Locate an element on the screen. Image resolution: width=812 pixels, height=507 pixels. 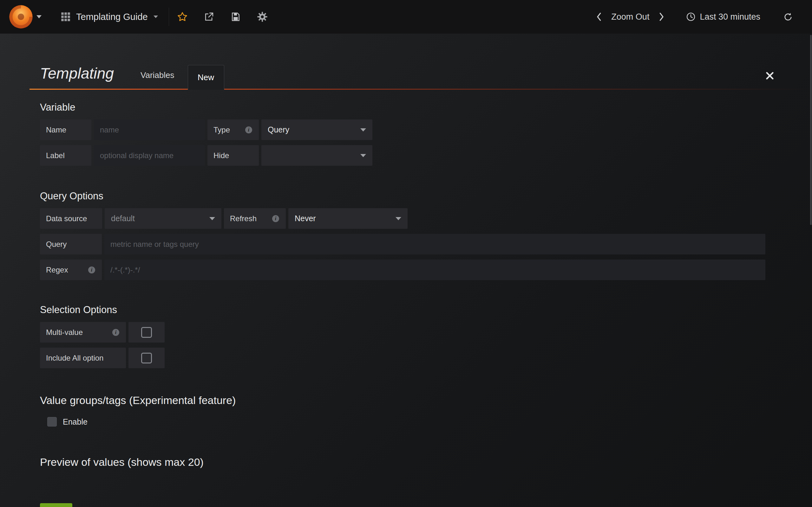
datasource-select-value: default is located at coordinates (123, 219).